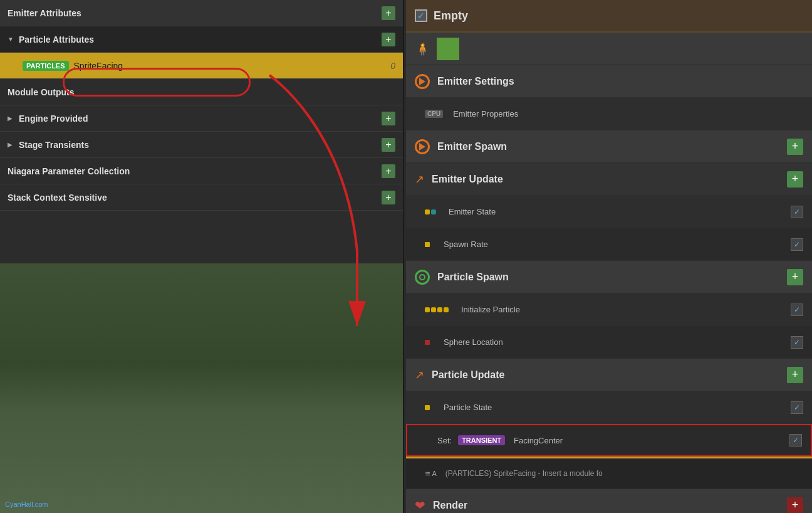 The height and width of the screenshot is (513, 812). Describe the element at coordinates (422, 147) in the screenshot. I see `emitter-spawn-arrow-icon` at that location.